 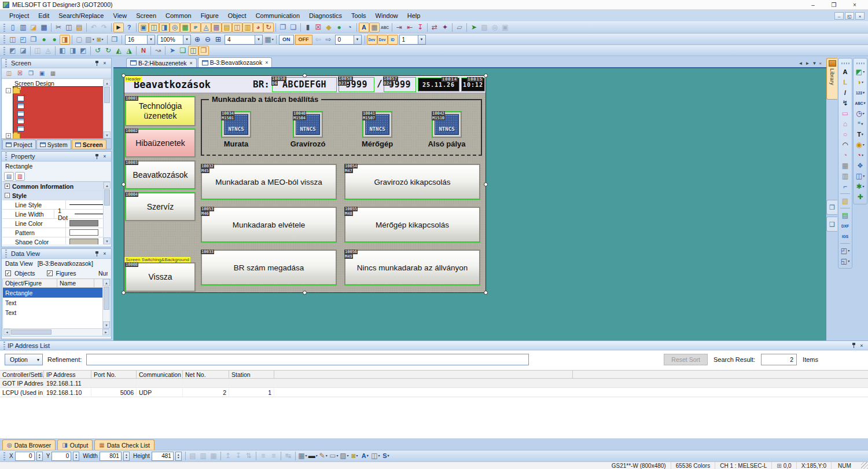 What do you see at coordinates (445, 28) in the screenshot?
I see `system-diagnostics-icon: ✦` at bounding box center [445, 28].